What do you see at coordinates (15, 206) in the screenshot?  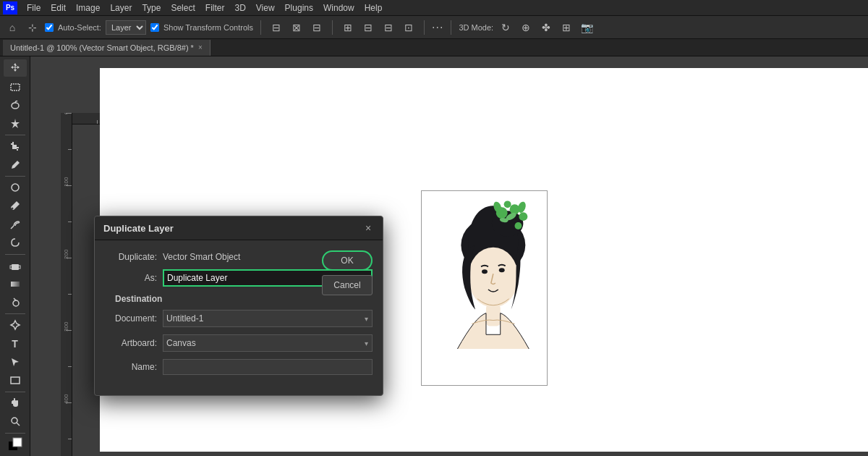 I see `brush-tool` at bounding box center [15, 206].